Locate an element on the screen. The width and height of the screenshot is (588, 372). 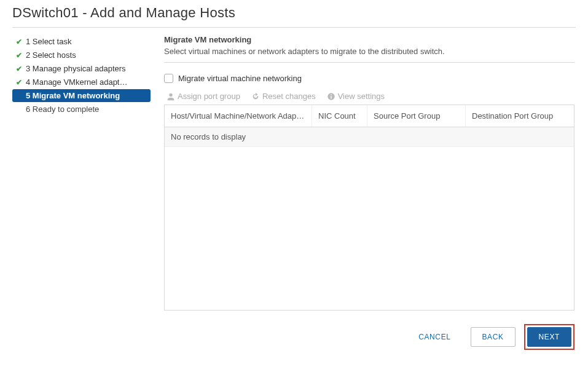
next-button-highlight: NEXT is located at coordinates (549, 337).